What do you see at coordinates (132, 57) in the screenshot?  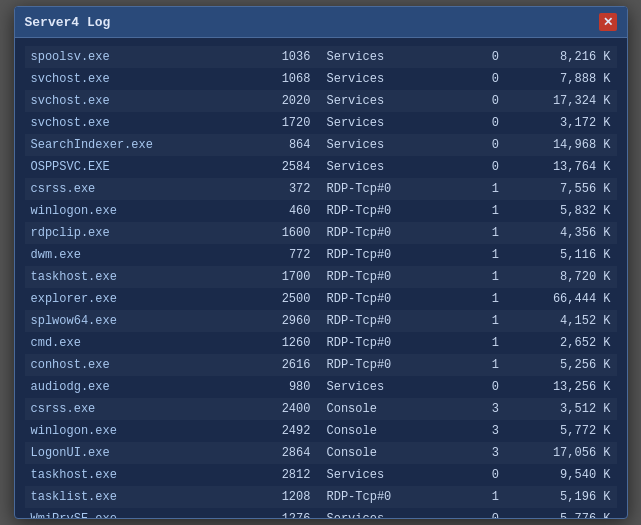 I see `process-name: spoolsv.exe` at bounding box center [132, 57].